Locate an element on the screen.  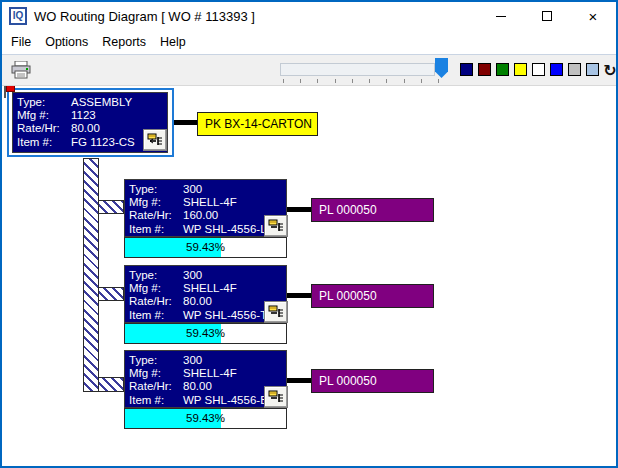
menu-help: Help is located at coordinates (173, 42).